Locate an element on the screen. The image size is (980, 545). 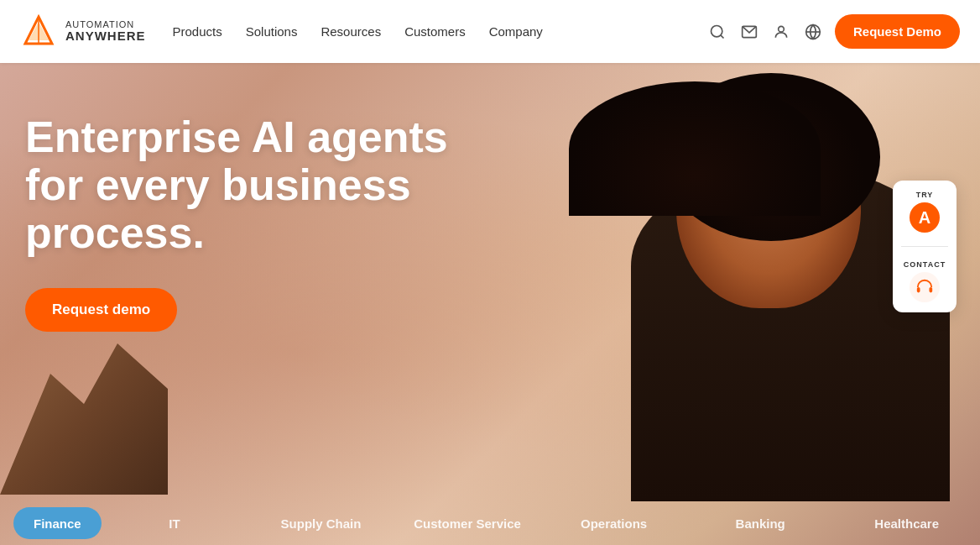
search-icon is located at coordinates (717, 32).